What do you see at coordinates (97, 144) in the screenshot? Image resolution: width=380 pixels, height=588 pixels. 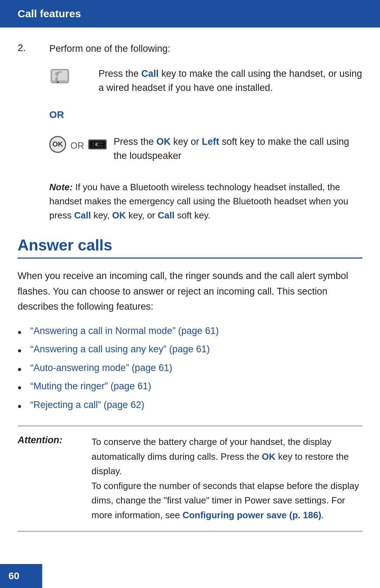 I see `speaker-icon` at bounding box center [97, 144].